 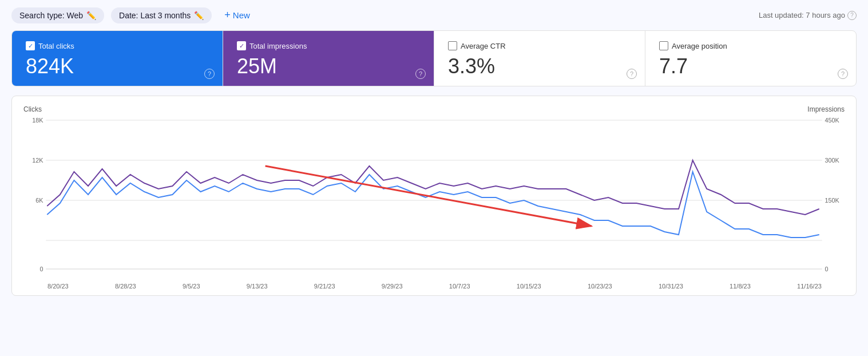 I want to click on x-label-1: 8/28/23, so click(x=126, y=286).